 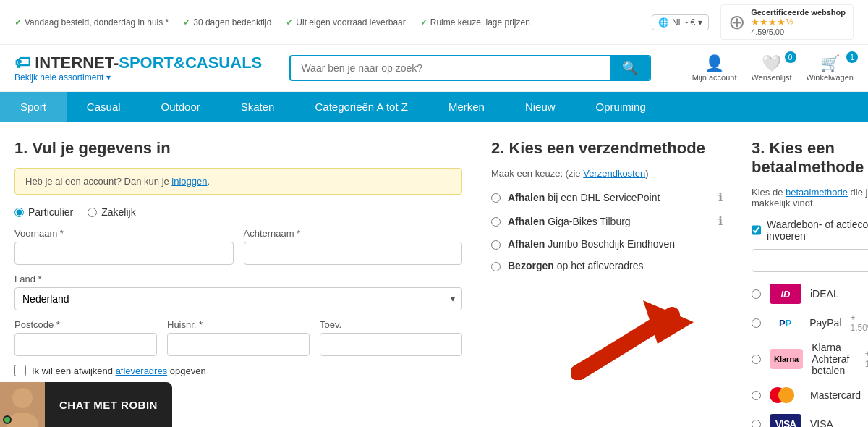 I want to click on notice-3: ✓ Uit eigen voorraad leverbaar, so click(x=346, y=22).